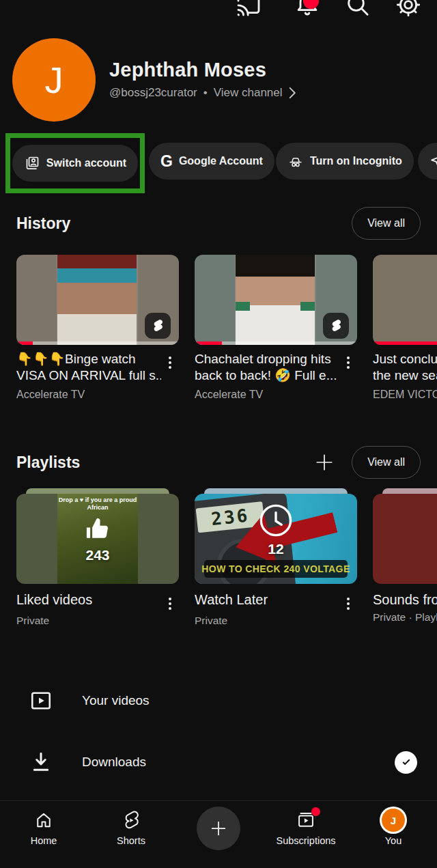 This screenshot has width=437, height=868. I want to click on you-avatar: J, so click(393, 820).